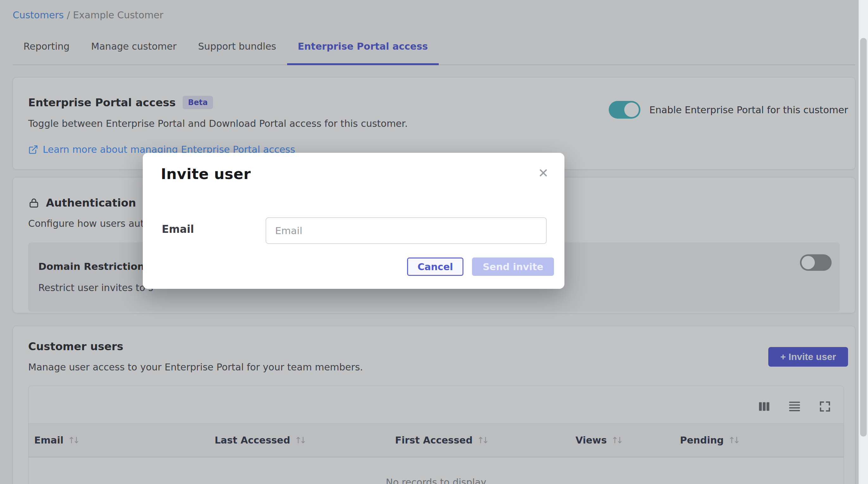  Describe the element at coordinates (178, 229) in the screenshot. I see `email-label: Email` at that location.